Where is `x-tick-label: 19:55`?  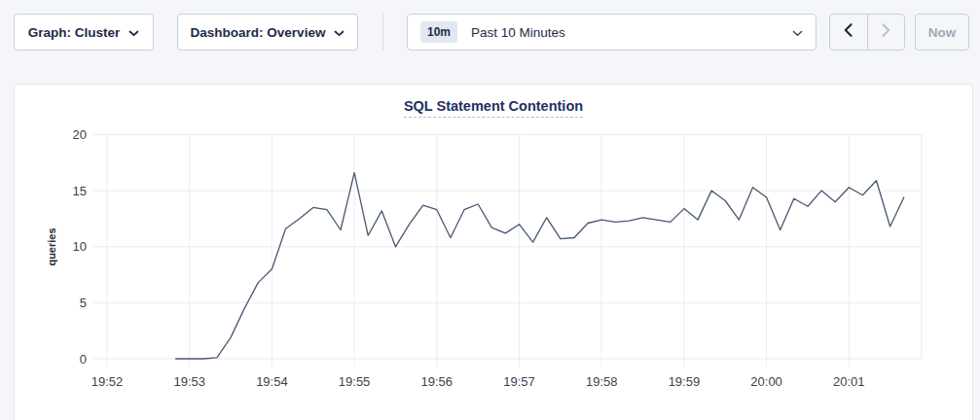 x-tick-label: 19:55 is located at coordinates (354, 381).